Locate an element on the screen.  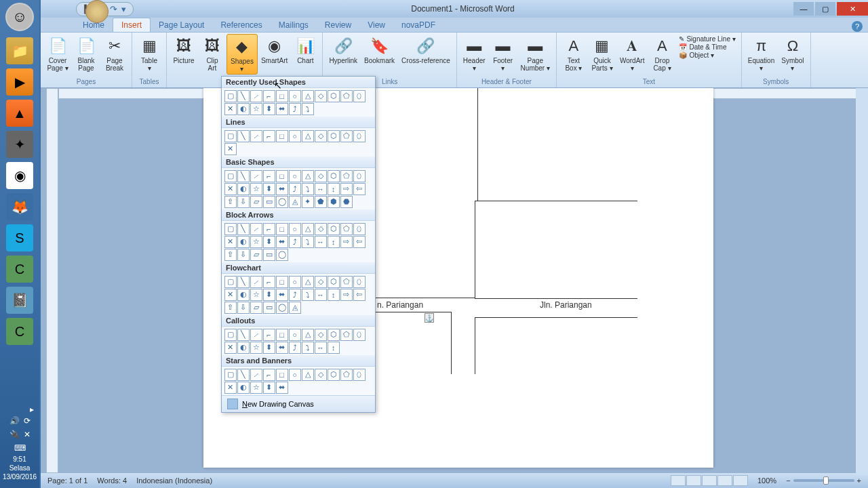
qat-redo-icon: ↷ is located at coordinates (114, 9).